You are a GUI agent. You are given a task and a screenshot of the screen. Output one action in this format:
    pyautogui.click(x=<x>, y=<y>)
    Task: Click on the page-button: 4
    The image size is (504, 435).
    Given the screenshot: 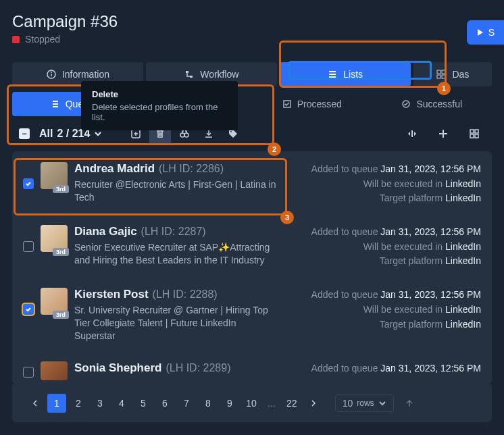 What is the action you would take?
    pyautogui.click(x=122, y=403)
    